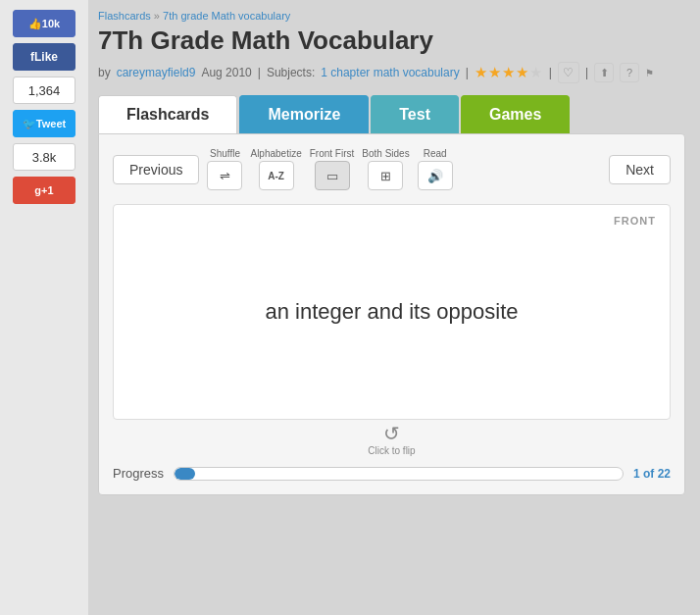  I want to click on previous-button: Previous, so click(156, 170).